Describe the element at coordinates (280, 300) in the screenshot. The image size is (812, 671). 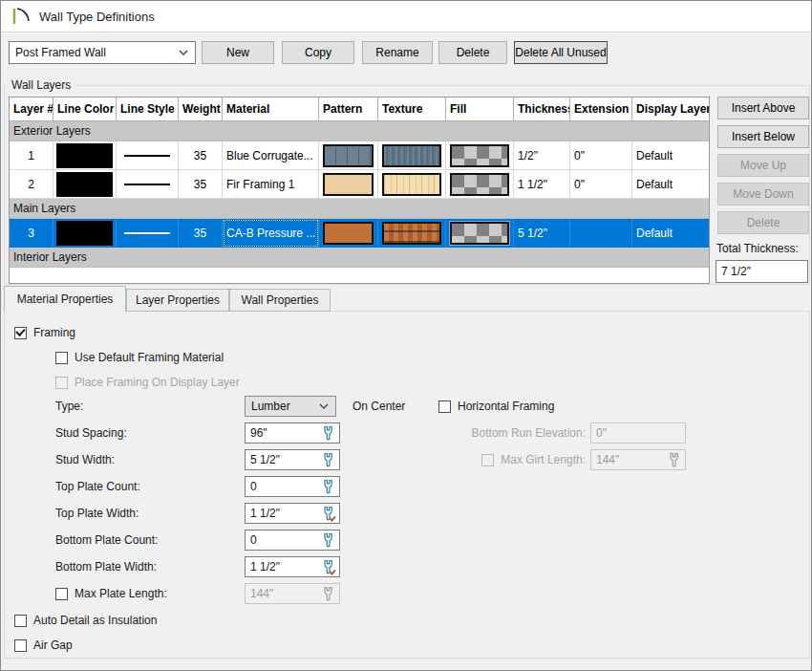
I see `tab-wall-properties: Wall Properties` at that location.